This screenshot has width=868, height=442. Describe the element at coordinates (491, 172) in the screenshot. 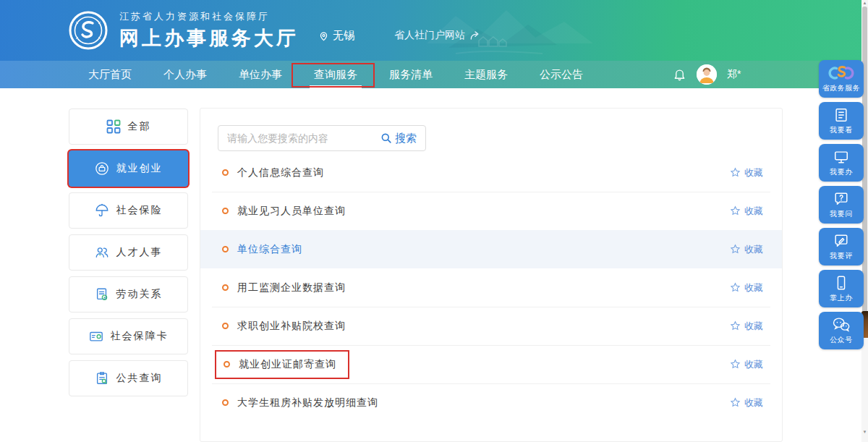

I see `service-row-personal-info: 个人信息综合查询 收藏` at that location.